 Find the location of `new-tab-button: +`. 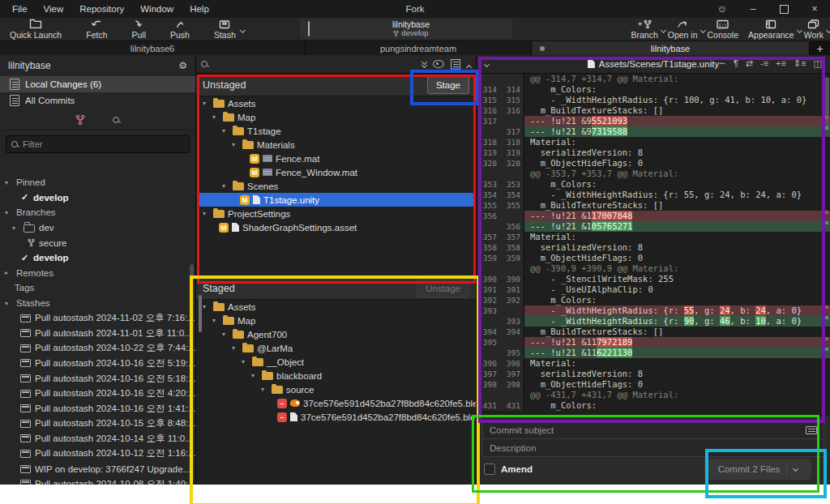

new-tab-button: + is located at coordinates (820, 49).